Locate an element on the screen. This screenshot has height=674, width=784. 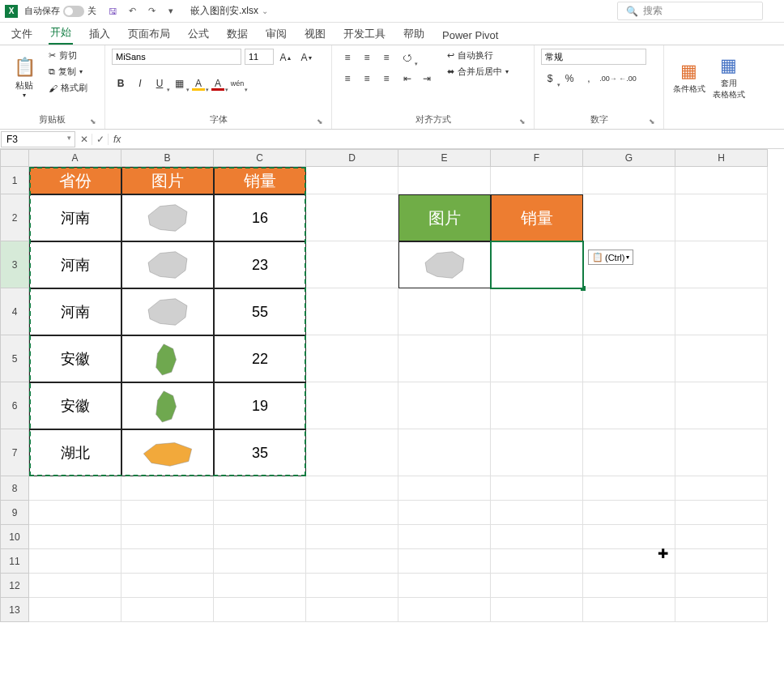
cell-G6 is located at coordinates (629, 406).